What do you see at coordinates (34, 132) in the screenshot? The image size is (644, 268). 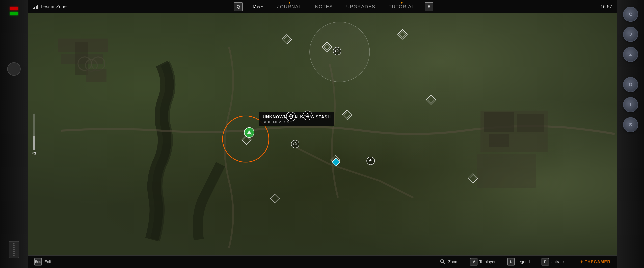 I see `zoom-bar` at bounding box center [34, 132].